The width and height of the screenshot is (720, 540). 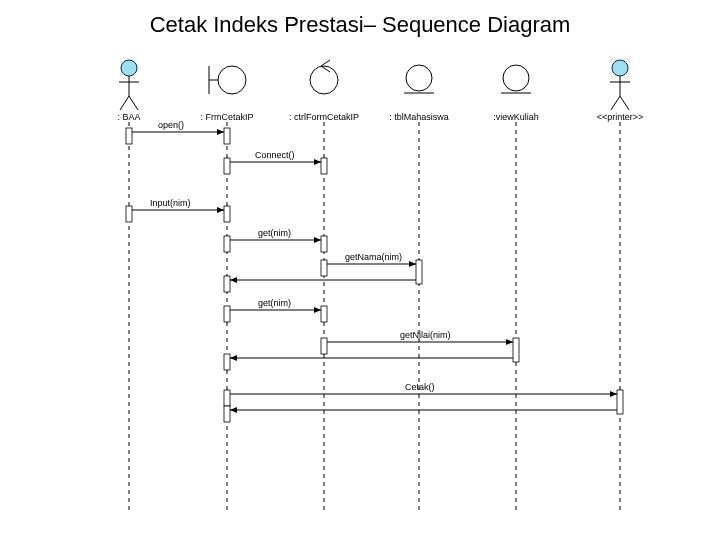 What do you see at coordinates (620, 117) in the screenshot?
I see `lifeline-label-printer: <<printer>>` at bounding box center [620, 117].